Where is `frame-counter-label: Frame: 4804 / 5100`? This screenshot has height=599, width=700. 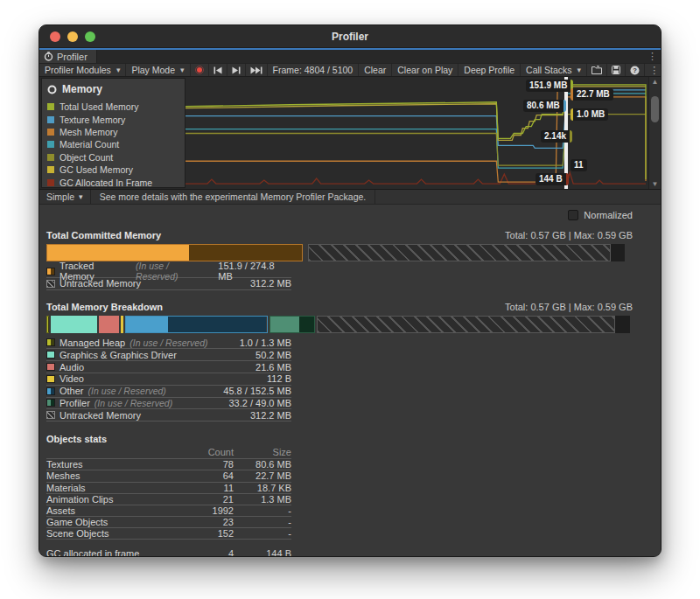 frame-counter-label: Frame: 4804 / 5100 is located at coordinates (313, 70).